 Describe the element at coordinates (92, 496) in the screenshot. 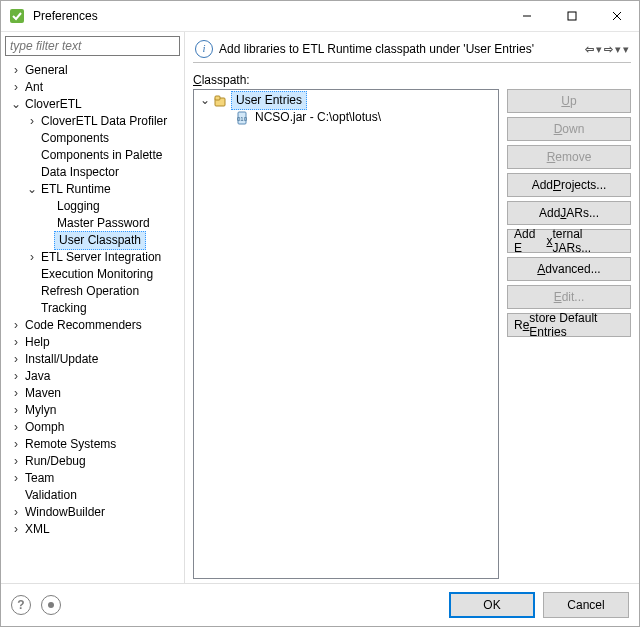

I see `tree-item: Validation` at that location.